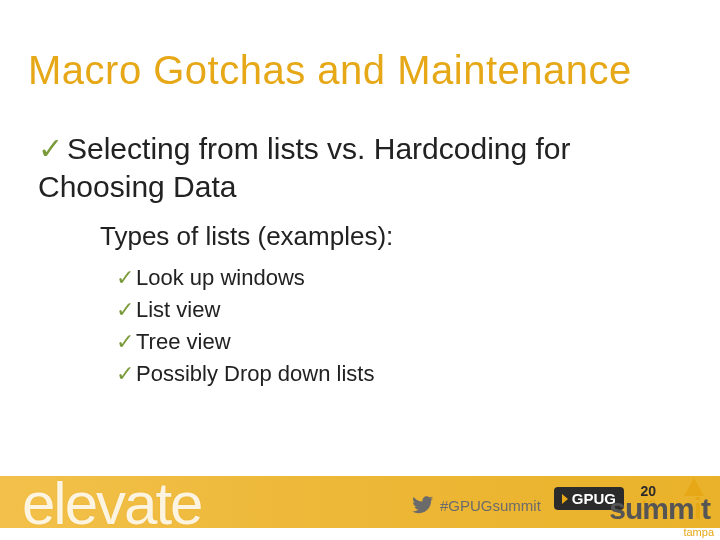 This screenshot has height=540, width=720. Describe the element at coordinates (651, 509) in the screenshot. I see `summit-pre: summ` at that location.